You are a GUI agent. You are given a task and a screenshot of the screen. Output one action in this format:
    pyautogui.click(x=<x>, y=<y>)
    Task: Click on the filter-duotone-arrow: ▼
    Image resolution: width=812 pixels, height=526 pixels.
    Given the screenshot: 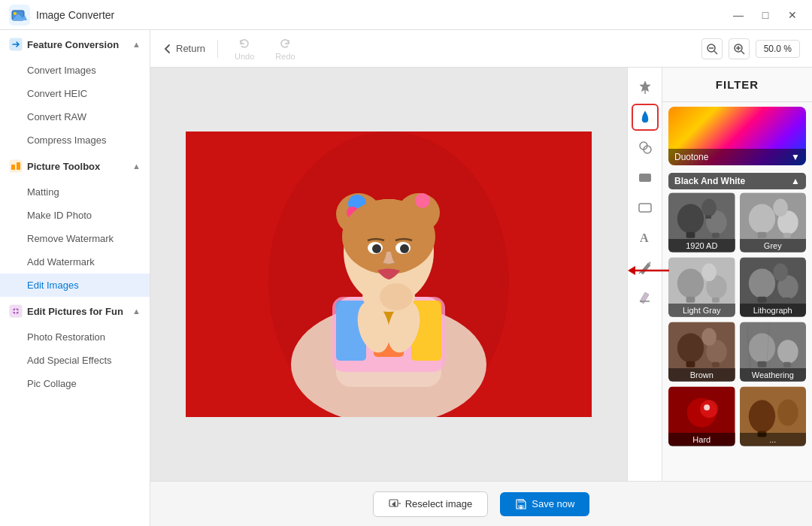 What is the action you would take?
    pyautogui.click(x=795, y=157)
    